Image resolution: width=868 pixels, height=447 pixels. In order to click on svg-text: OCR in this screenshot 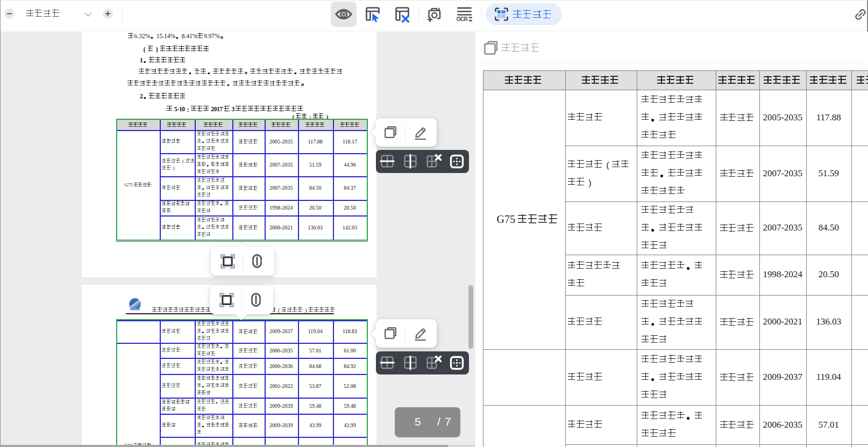, I will do `click(463, 19)`.